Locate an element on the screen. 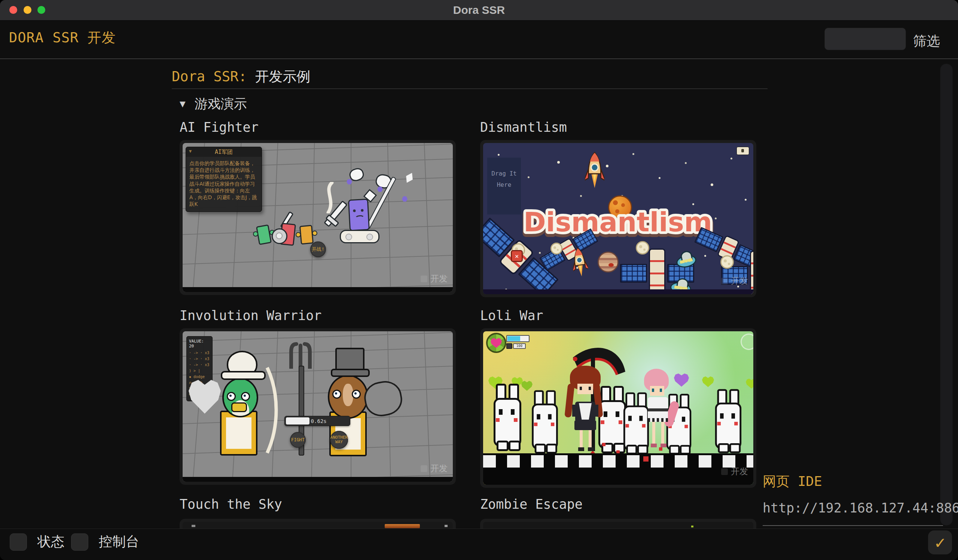 Image resolution: width=958 pixels, height=560 pixels. purple-boss-card is located at coordinates (359, 215).